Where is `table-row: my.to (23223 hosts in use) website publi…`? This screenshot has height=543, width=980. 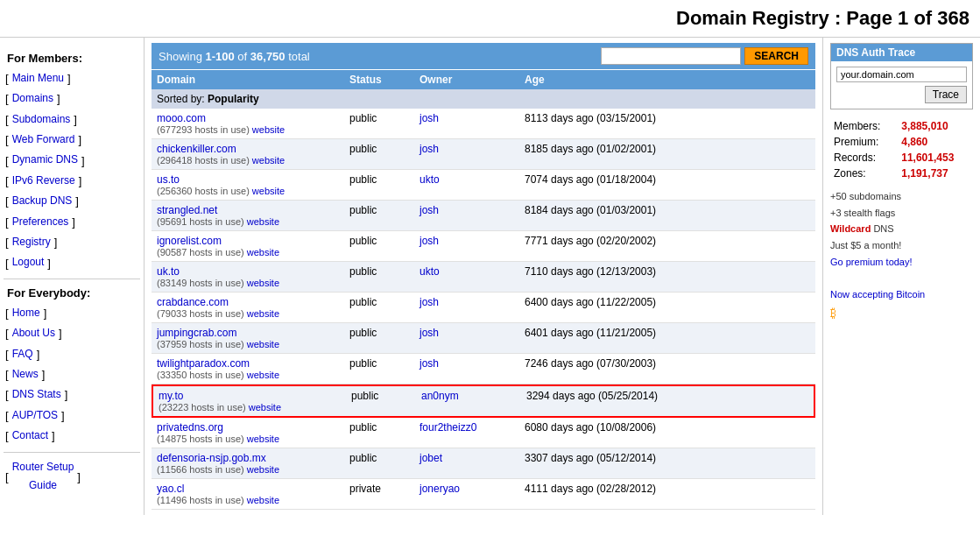 table-row: my.to (23223 hosts in use) website publi… is located at coordinates (483, 401).